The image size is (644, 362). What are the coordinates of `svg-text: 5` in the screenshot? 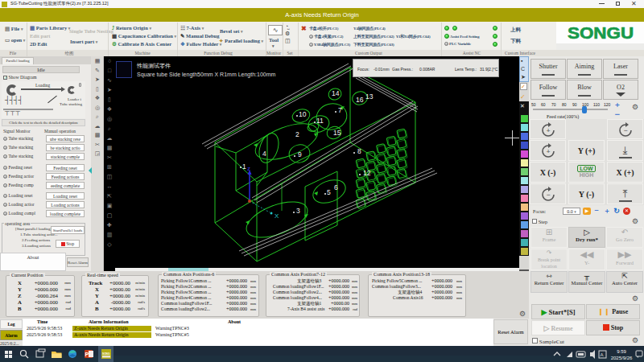 It's located at (328, 192).